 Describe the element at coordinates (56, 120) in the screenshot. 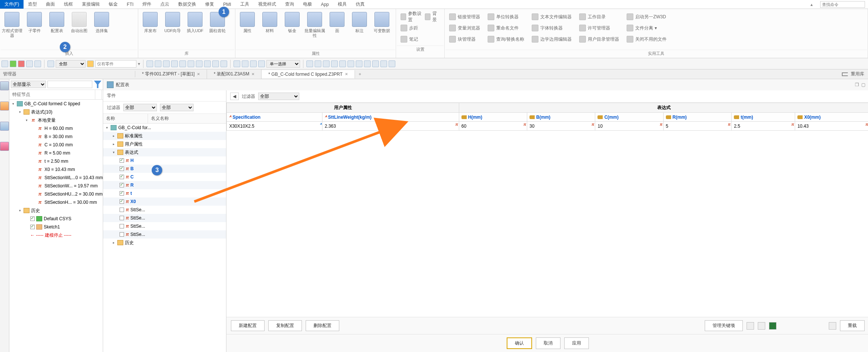

I see `tree-row: ▾π本地变量` at that location.